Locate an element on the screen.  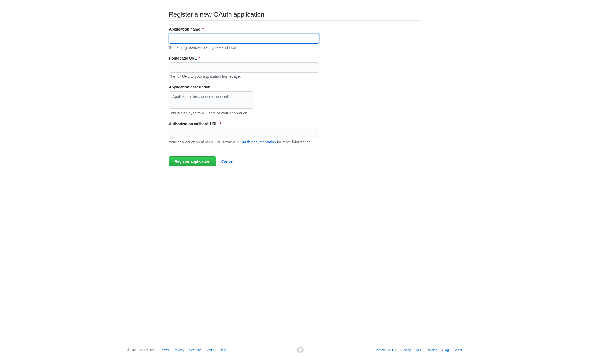
app-name-group: Application name * Something users will … is located at coordinates (295, 38).